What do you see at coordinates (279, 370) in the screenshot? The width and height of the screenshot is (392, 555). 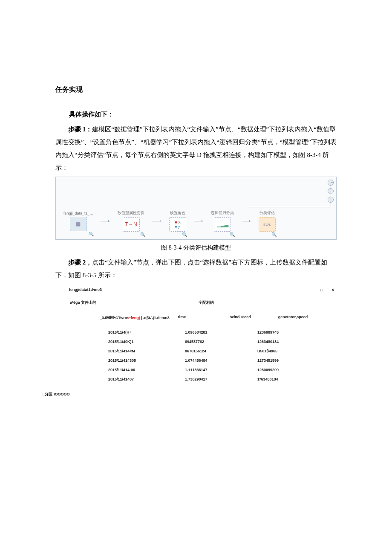 I see `cell-gen: 1280099209` at bounding box center [279, 370].